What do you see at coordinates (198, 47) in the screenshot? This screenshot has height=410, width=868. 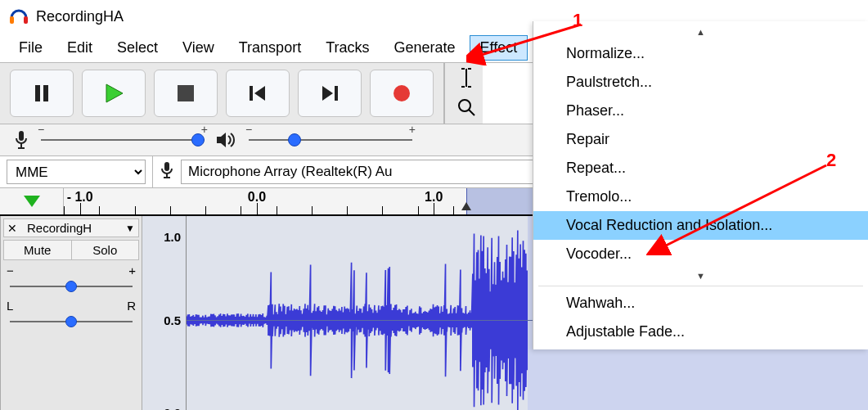 I see `menu-view: View` at bounding box center [198, 47].